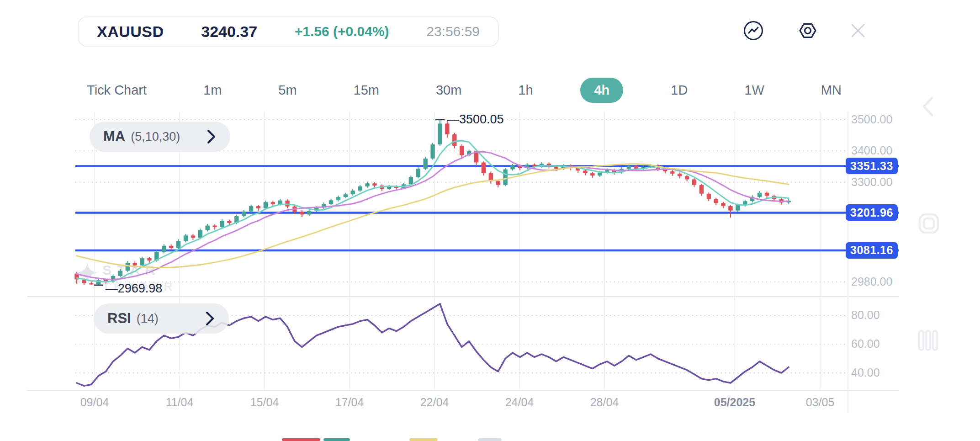  What do you see at coordinates (366, 90) in the screenshot?
I see `tab-15m: 15m` at bounding box center [366, 90].